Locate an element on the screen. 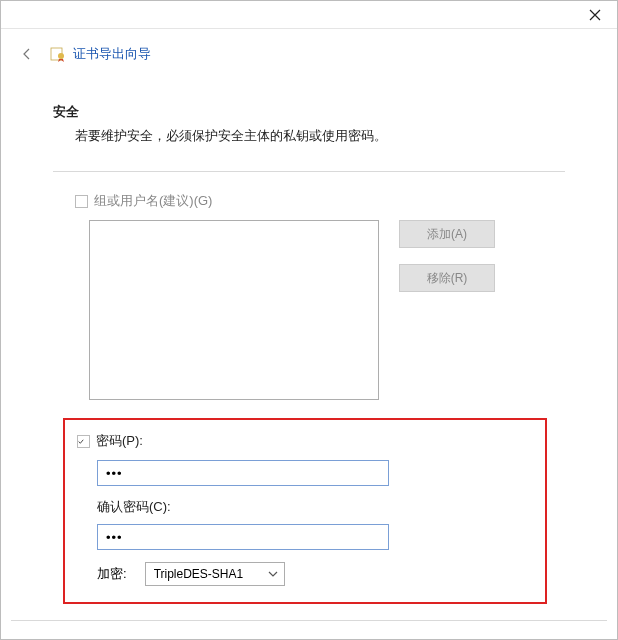  confirm-password-label: 确认密码(C): is located at coordinates (315, 507).